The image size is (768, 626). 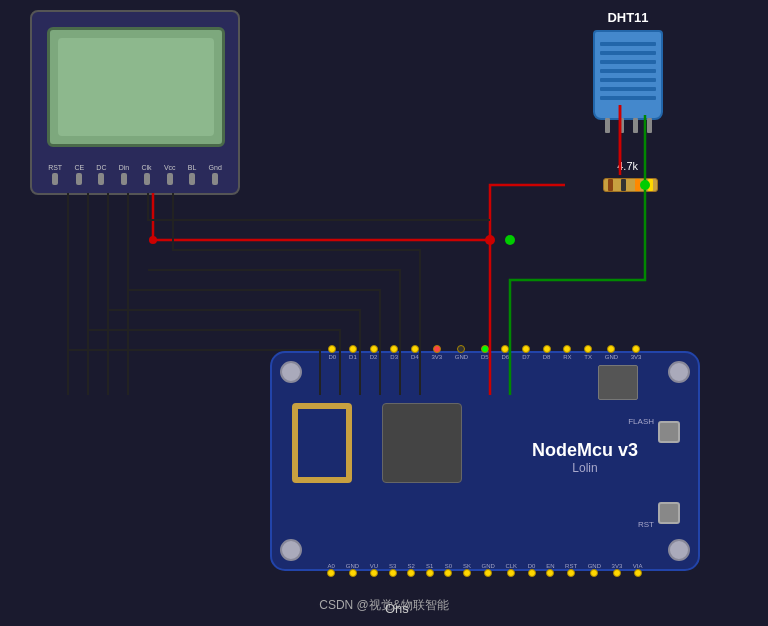 I want to click on nodemcu-chip2, so click(x=618, y=382).